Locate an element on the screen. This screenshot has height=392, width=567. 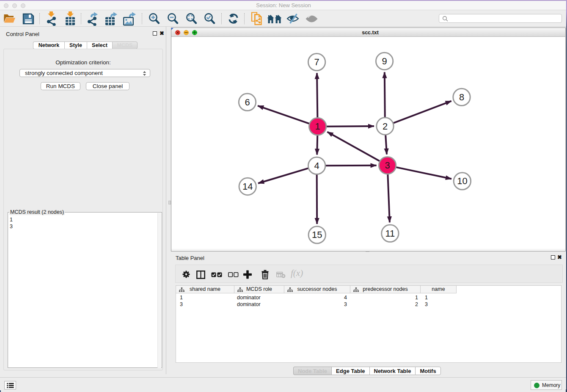
svg-text: 10 is located at coordinates (462, 181).